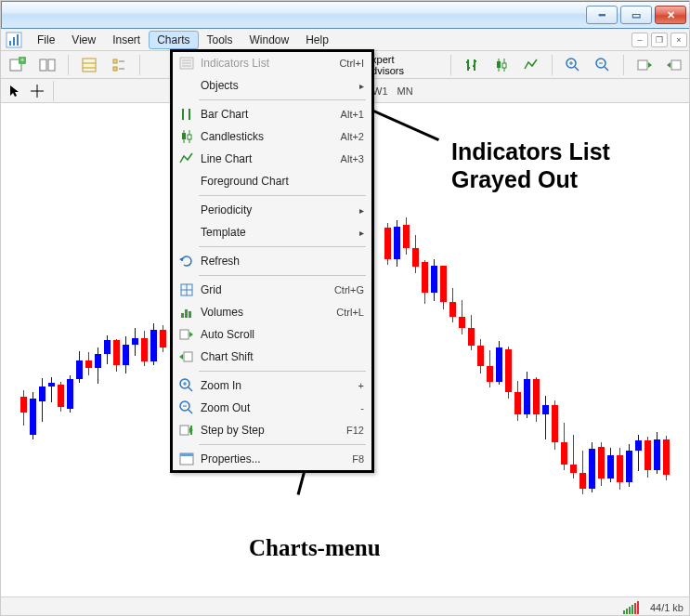 The height and width of the screenshot is (616, 690). I want to click on menubar: FileViewInsertChartsToolsWindowHelp – ❐ …, so click(345, 40).